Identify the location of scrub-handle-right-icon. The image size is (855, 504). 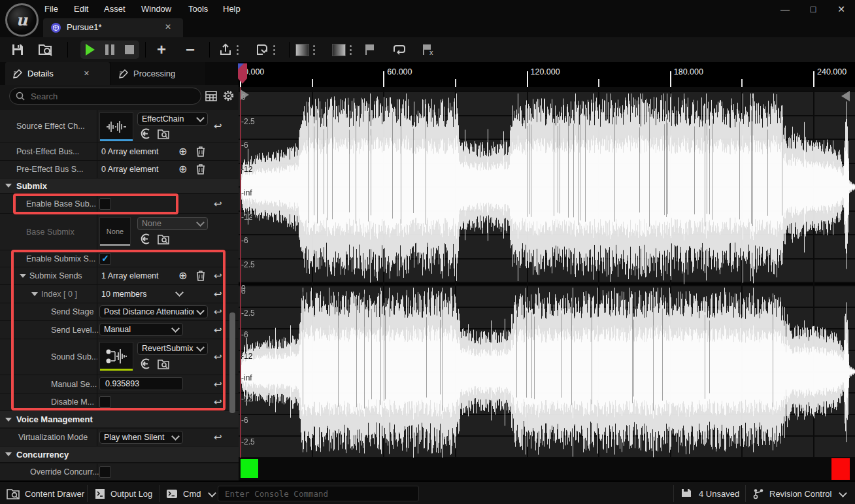
(846, 96).